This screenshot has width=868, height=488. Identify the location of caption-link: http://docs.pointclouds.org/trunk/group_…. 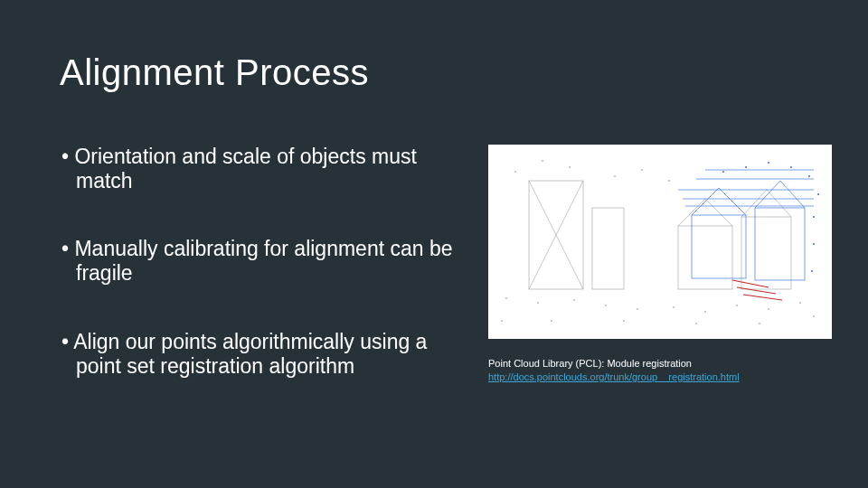
(614, 377).